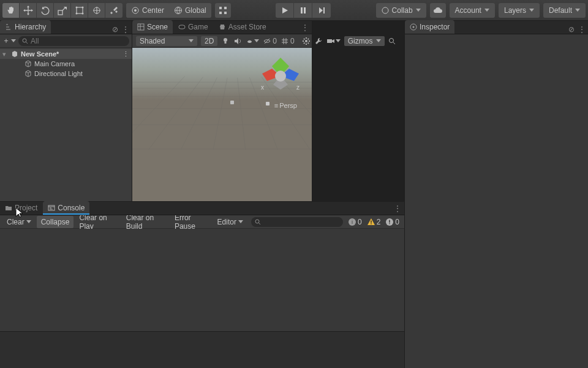 The image size is (588, 368). What do you see at coordinates (66, 54) in the screenshot?
I see `scene-row: ▾ New Scene* ⋮` at bounding box center [66, 54].